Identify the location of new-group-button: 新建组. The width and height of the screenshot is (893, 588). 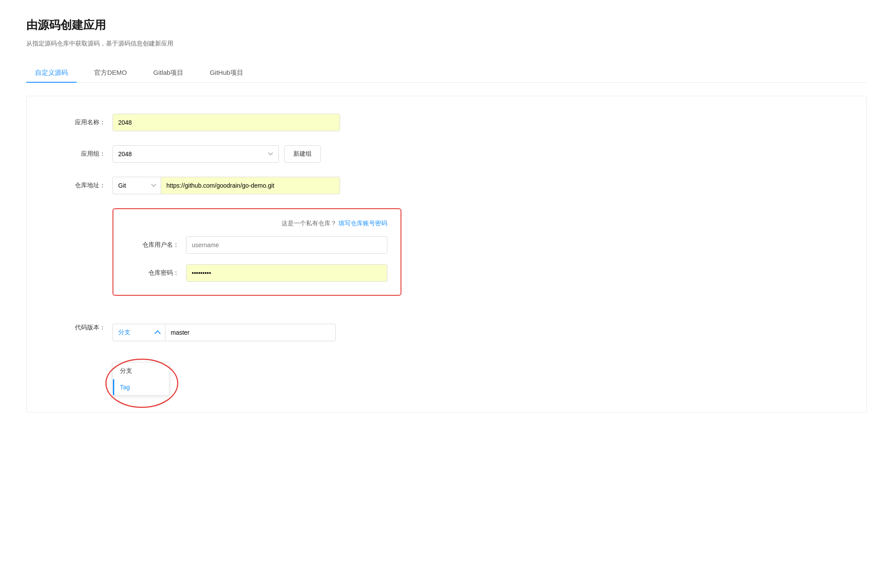
(302, 154).